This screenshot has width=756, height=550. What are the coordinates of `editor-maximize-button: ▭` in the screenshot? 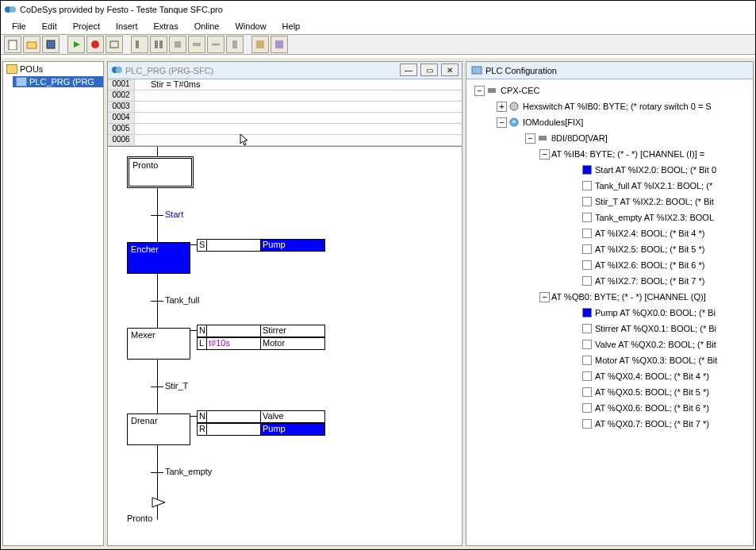 It's located at (429, 70).